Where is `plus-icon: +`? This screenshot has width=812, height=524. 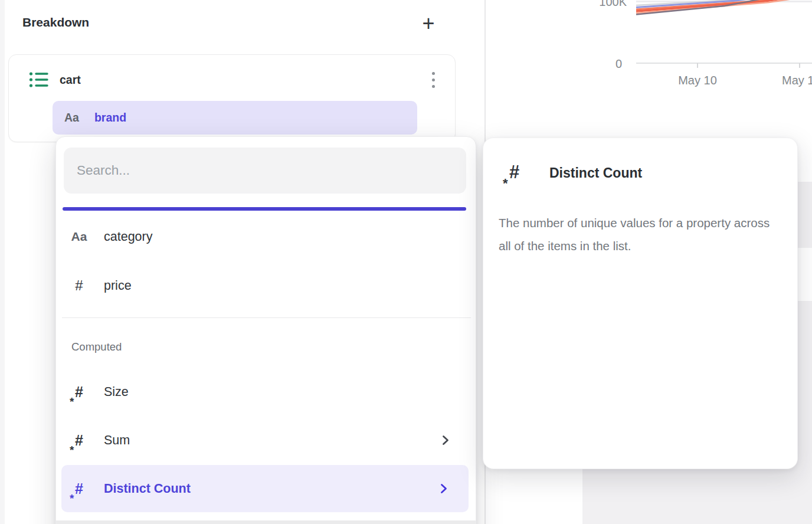
plus-icon: + is located at coordinates (428, 24).